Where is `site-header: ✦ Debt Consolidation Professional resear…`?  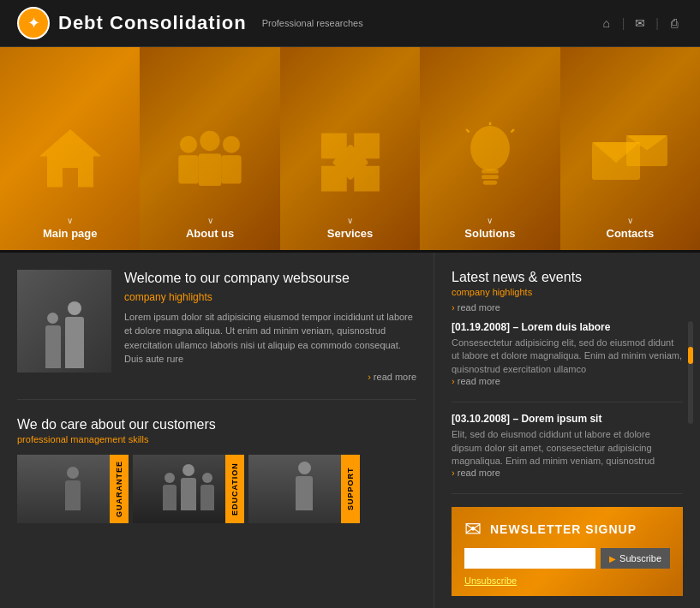
site-header: ✦ Debt Consolidation Professional resear… is located at coordinates (350, 24).